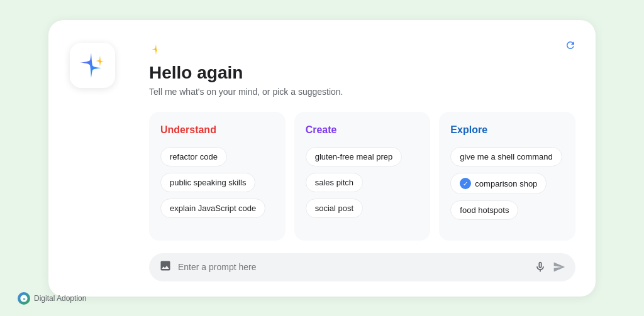 Image resolution: width=644 pixels, height=316 pixels. What do you see at coordinates (165, 268) in the screenshot?
I see `image-icon` at bounding box center [165, 268].